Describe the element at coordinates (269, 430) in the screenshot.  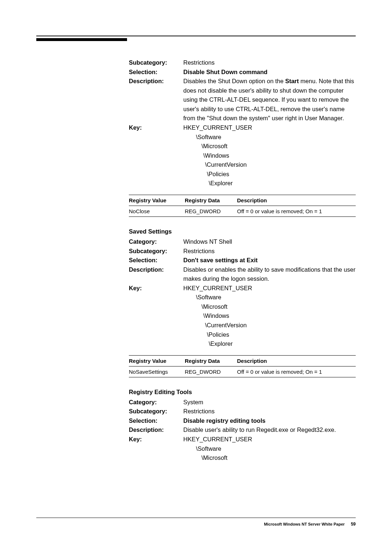
I see `value-description: Disable user's ability to run Regedit.ex…` at that location.